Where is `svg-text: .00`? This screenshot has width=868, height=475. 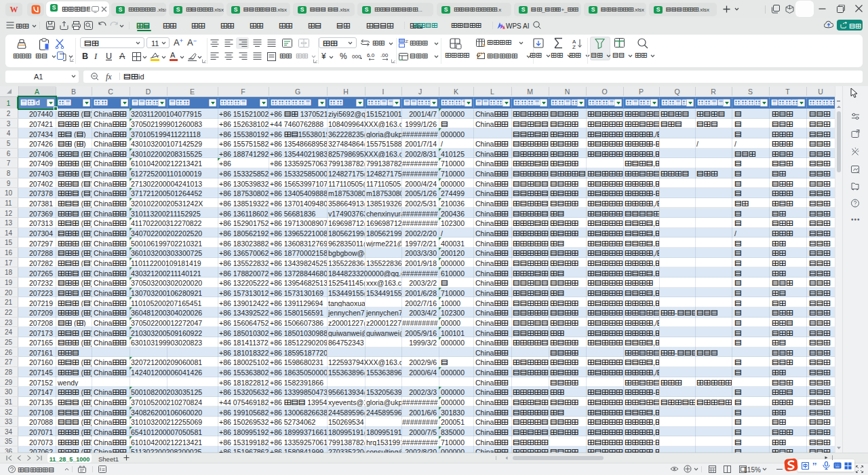
svg-text: .00 is located at coordinates (384, 56).